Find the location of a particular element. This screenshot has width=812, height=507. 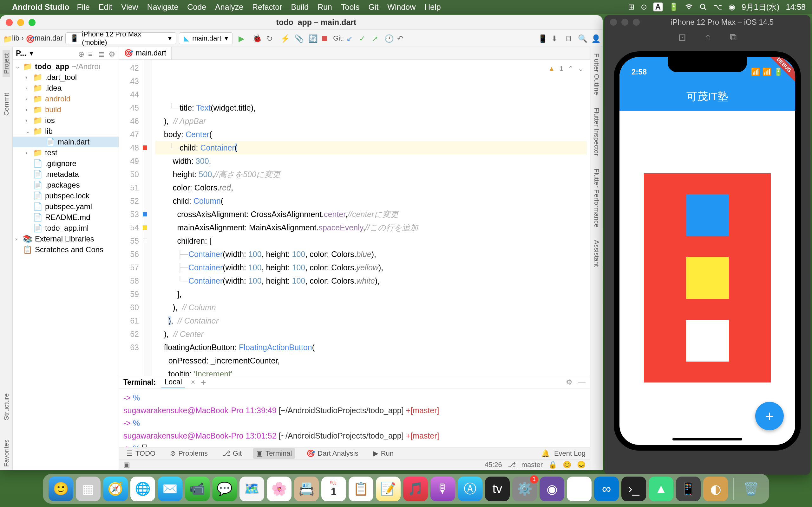

add-tab-button: + is located at coordinates (203, 382).